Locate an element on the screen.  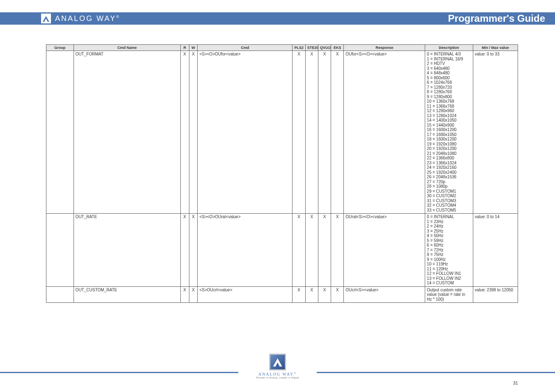
footer: ANALOG WAY® Pioneer in Analog, Leader in… is located at coordinates (278, 367).